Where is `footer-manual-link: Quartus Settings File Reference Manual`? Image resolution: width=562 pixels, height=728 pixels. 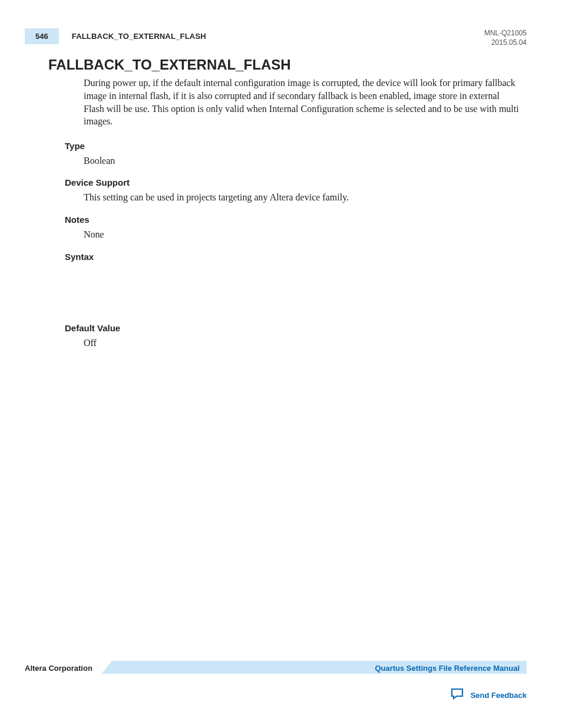 footer-manual-link: Quartus Settings File Reference Manual is located at coordinates (451, 668).